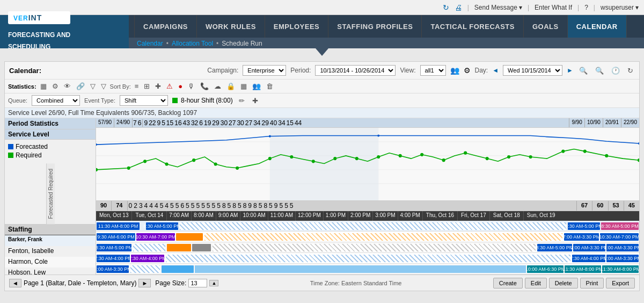 This screenshot has width=644, height=303. What do you see at coordinates (536, 283) in the screenshot?
I see `edit-button: Edit` at bounding box center [536, 283].